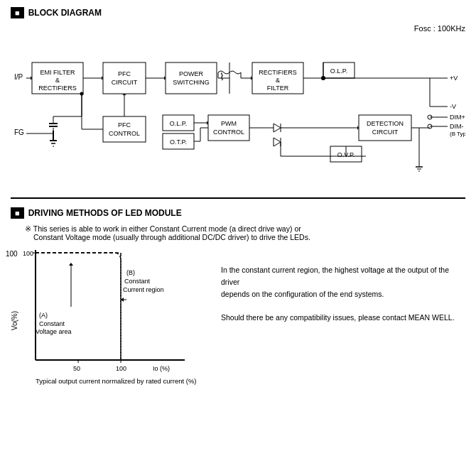 Image resolution: width=476 pixels, height=458 pixels. I want to click on block-diagram-title-row: ■ BLOCK DIAGRAM, so click(238, 13).